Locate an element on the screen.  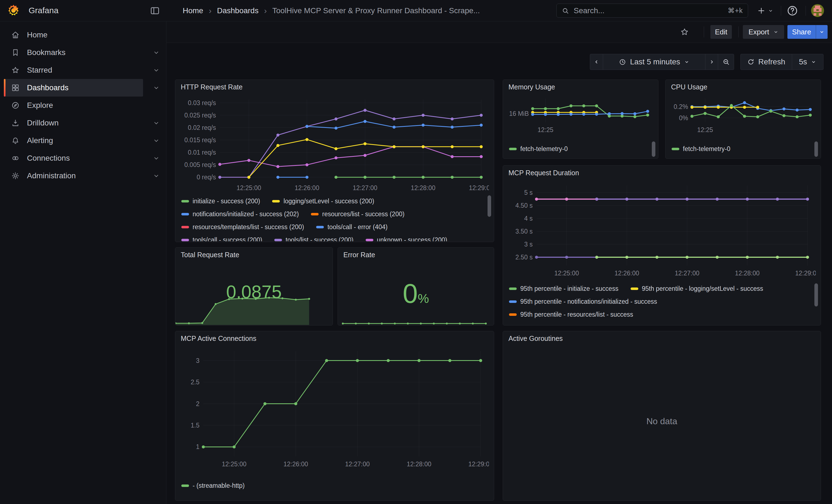
legend-label: 95th percentile - resources/templates/li… is located at coordinates (591, 324).